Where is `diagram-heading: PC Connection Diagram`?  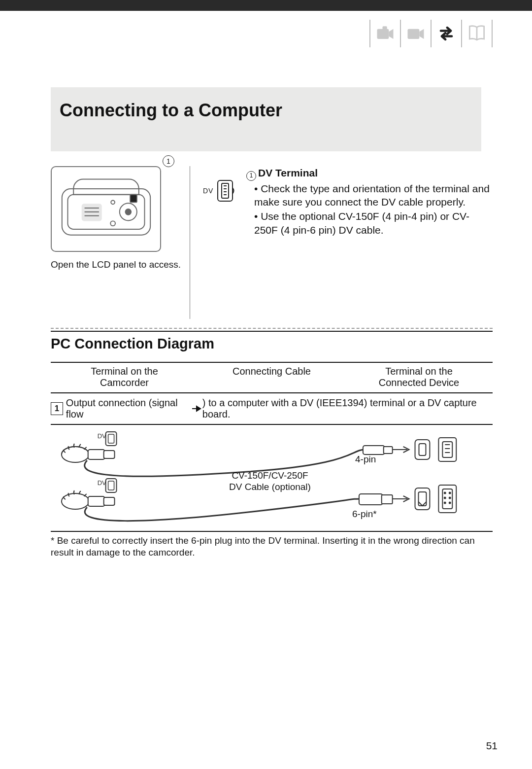 diagram-heading: PC Connection Diagram is located at coordinates (292, 344).